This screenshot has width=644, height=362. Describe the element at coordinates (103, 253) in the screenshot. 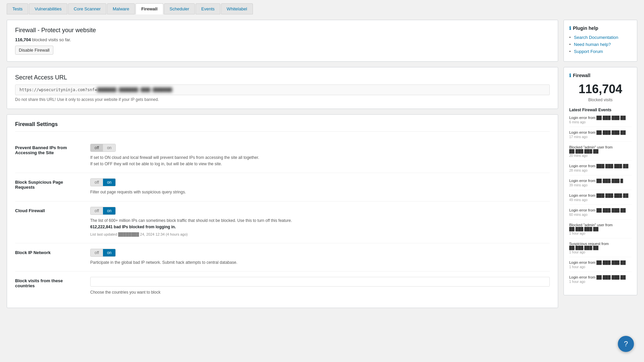

I see `toggle-block-ip-network: offon` at that location.